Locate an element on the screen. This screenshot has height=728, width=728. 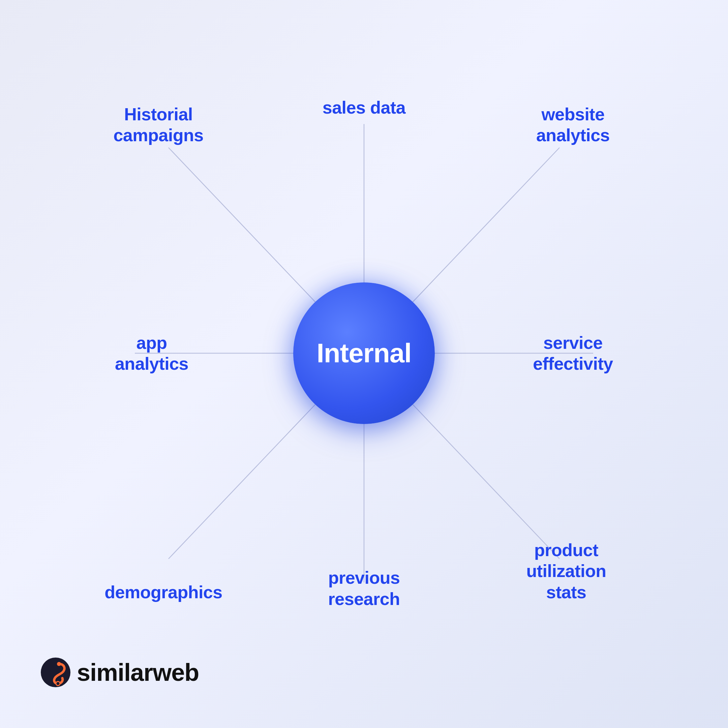
node-product: product utilization stats is located at coordinates (566, 571).